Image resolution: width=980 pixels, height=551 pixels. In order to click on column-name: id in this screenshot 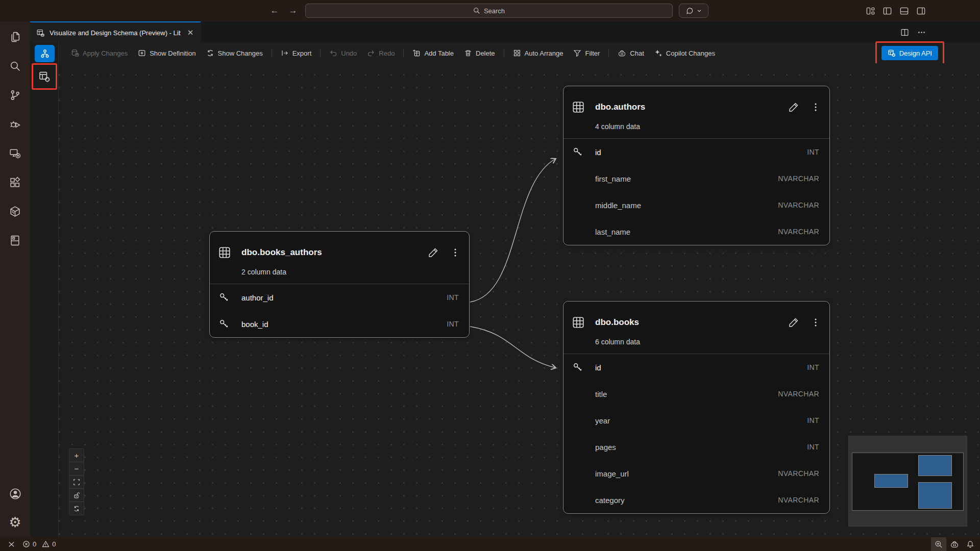, I will do `click(701, 367)`.